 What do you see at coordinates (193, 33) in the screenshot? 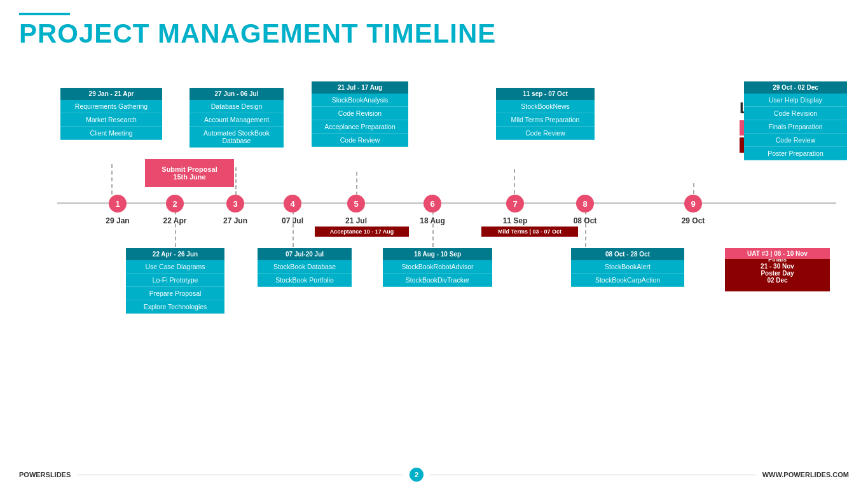
I see `title-part1: PROJECT MANAGEMENT` at bounding box center [193, 33].